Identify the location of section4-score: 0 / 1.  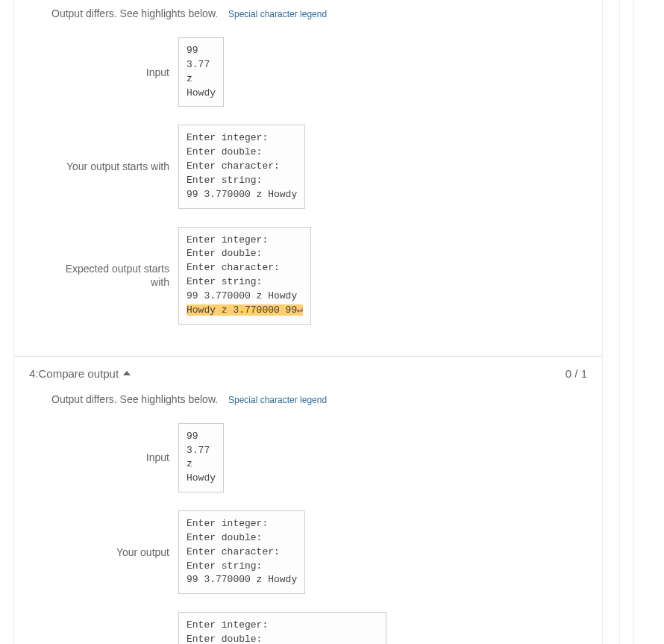
(576, 373).